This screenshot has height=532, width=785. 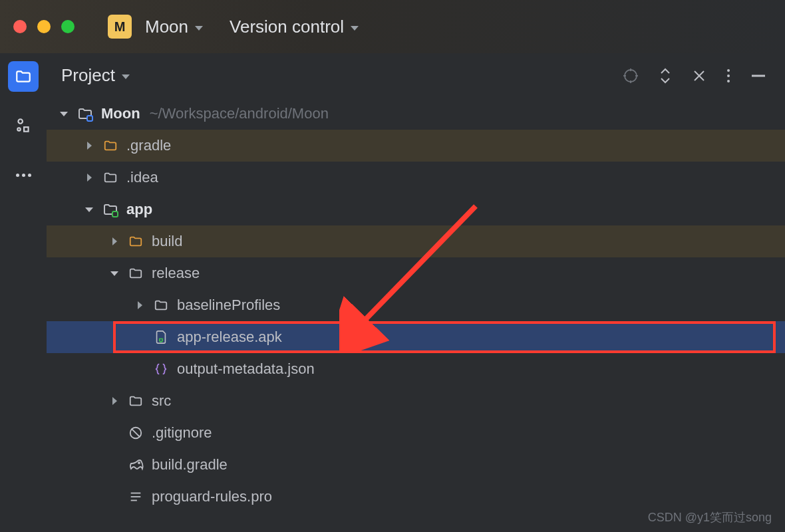 I want to click on tree-label: output-metadata.json, so click(x=246, y=369).